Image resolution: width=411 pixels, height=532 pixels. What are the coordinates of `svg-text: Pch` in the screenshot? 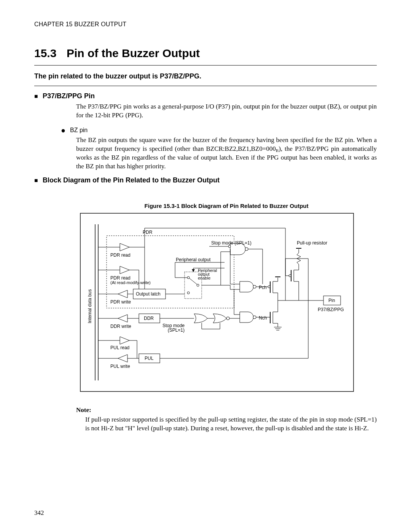 It's located at (263, 288).